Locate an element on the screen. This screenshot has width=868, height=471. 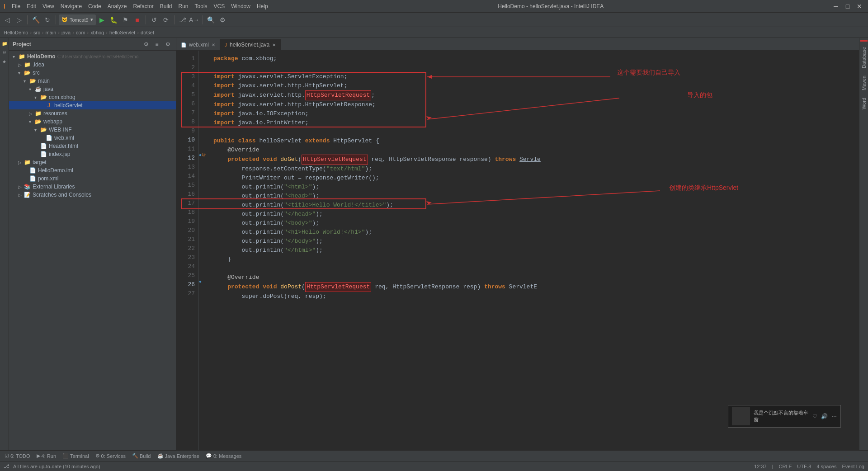
tab-webxml-close: ✕ is located at coordinates (213, 45).